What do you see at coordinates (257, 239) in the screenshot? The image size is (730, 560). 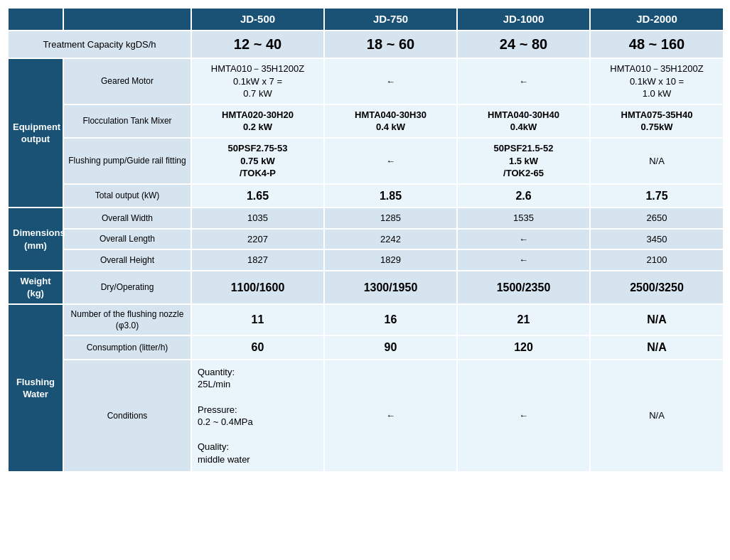 I see `overall-length-jd500: 2207` at bounding box center [257, 239].